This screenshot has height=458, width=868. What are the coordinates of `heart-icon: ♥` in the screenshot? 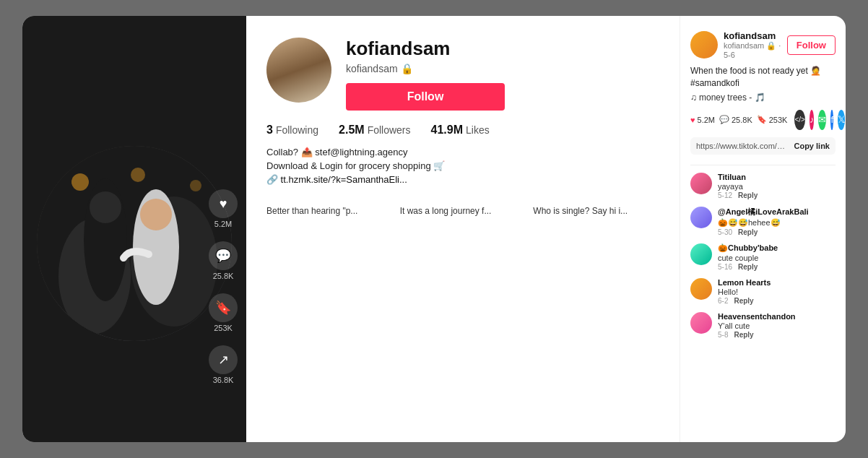 It's located at (223, 204).